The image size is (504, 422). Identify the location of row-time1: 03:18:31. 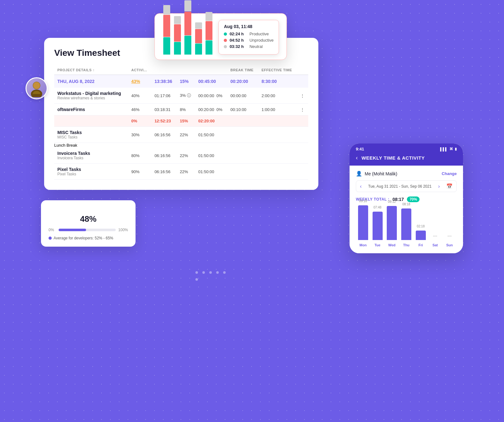
(164, 110).